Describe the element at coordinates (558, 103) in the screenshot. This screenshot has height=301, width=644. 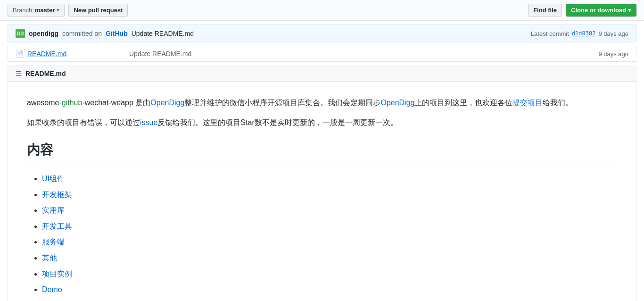
I see `intro-text-5: 给我们。` at that location.